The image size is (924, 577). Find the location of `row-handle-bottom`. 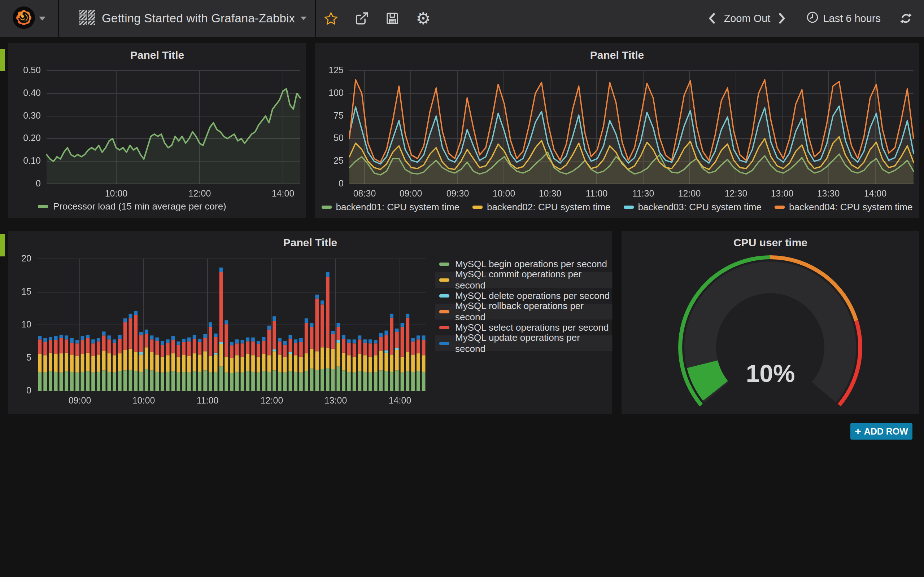

row-handle-bottom is located at coordinates (2, 245).